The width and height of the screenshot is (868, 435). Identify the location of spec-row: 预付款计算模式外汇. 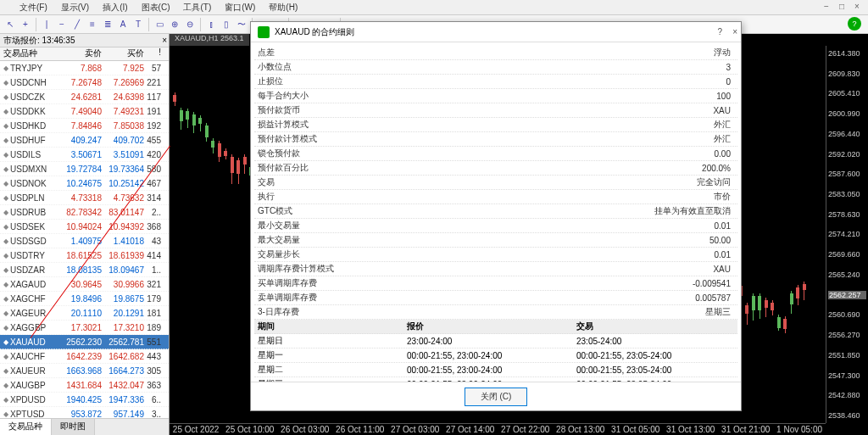
(496, 139).